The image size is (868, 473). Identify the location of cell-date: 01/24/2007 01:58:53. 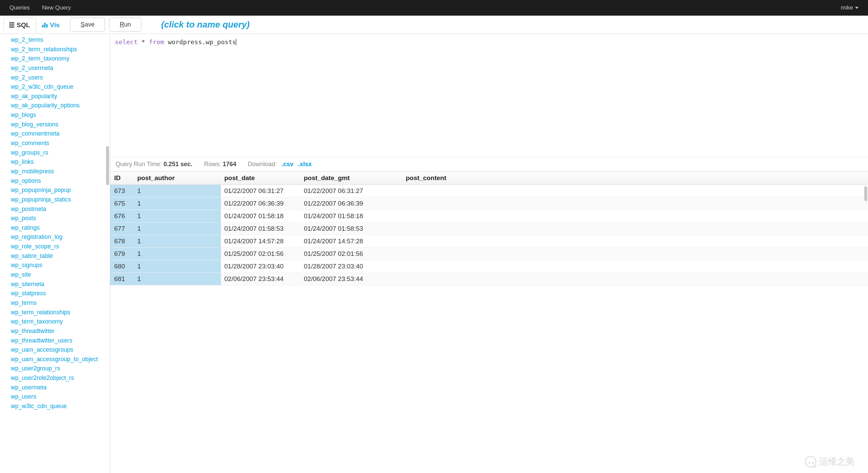
(261, 229).